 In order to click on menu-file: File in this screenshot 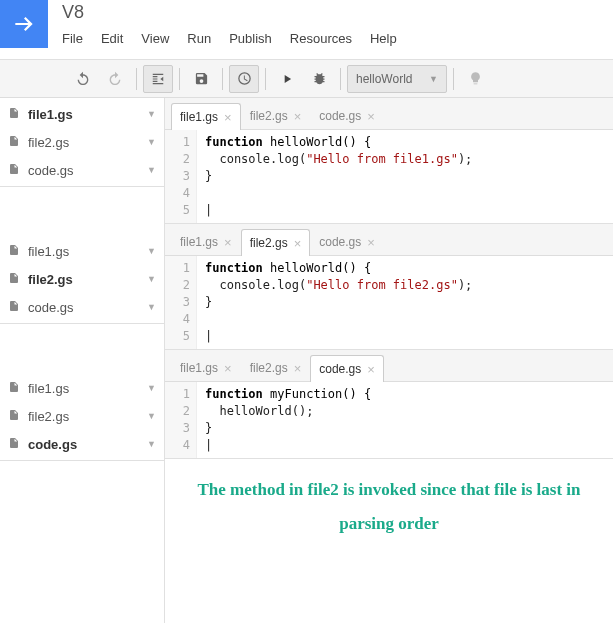, I will do `click(72, 38)`.